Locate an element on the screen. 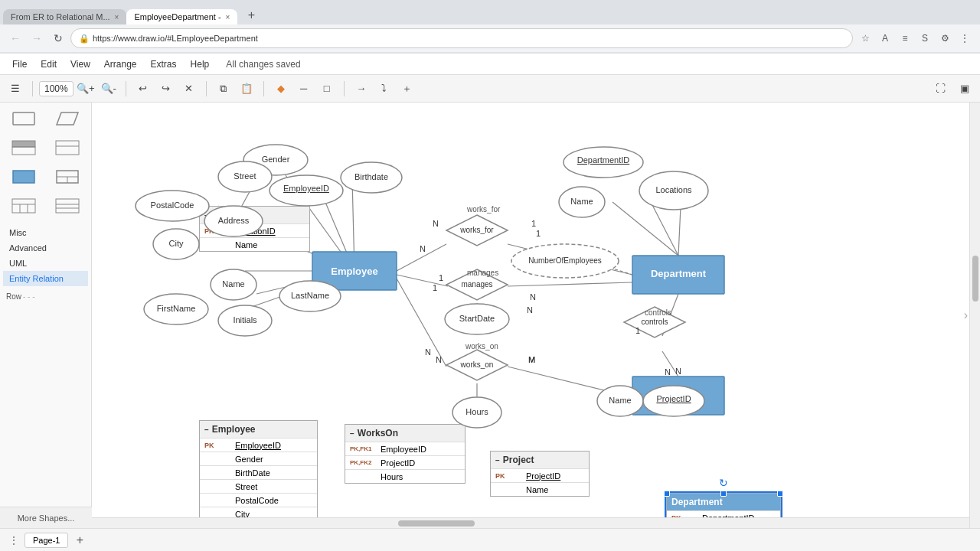 The image size is (980, 551). svg-text: Birthdate is located at coordinates (371, 177).